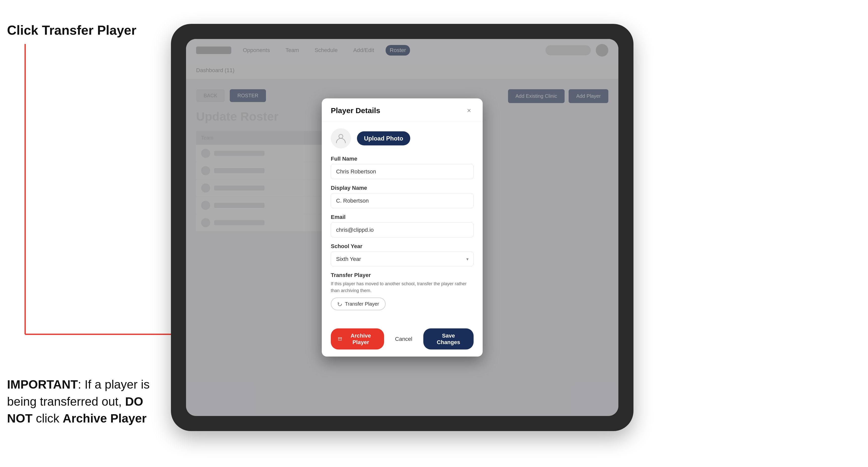 This screenshot has width=868, height=467. What do you see at coordinates (469, 111) in the screenshot?
I see `modal-close-button: ×` at bounding box center [469, 111].